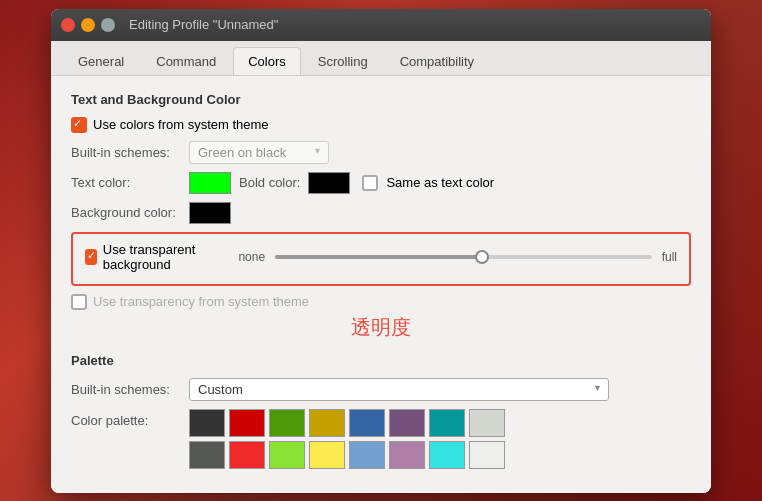  I want to click on bold-color-swatch, so click(329, 183).